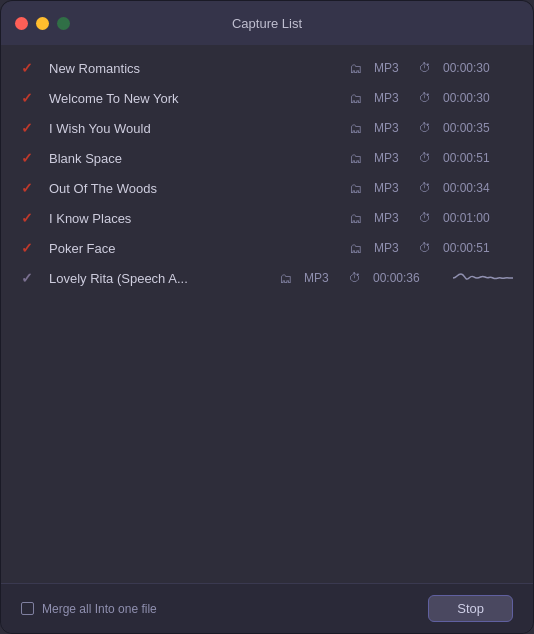  Describe the element at coordinates (42, 24) in the screenshot. I see `traffic-lights` at that location.